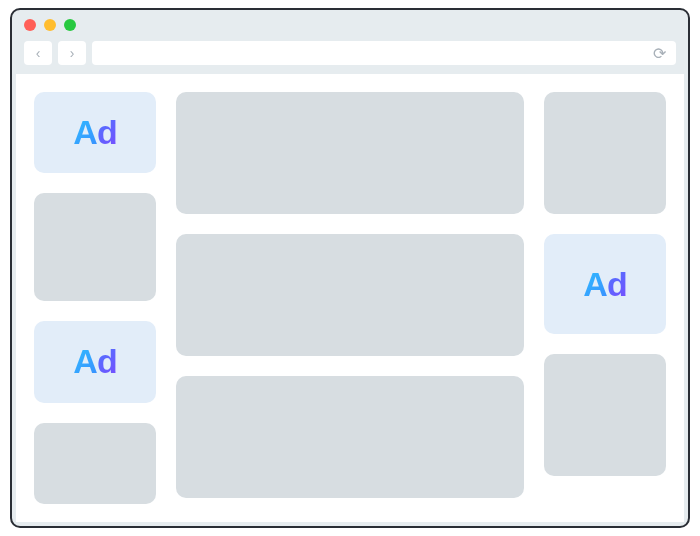 The width and height of the screenshot is (700, 536). I want to click on back-button: ‹, so click(38, 53).